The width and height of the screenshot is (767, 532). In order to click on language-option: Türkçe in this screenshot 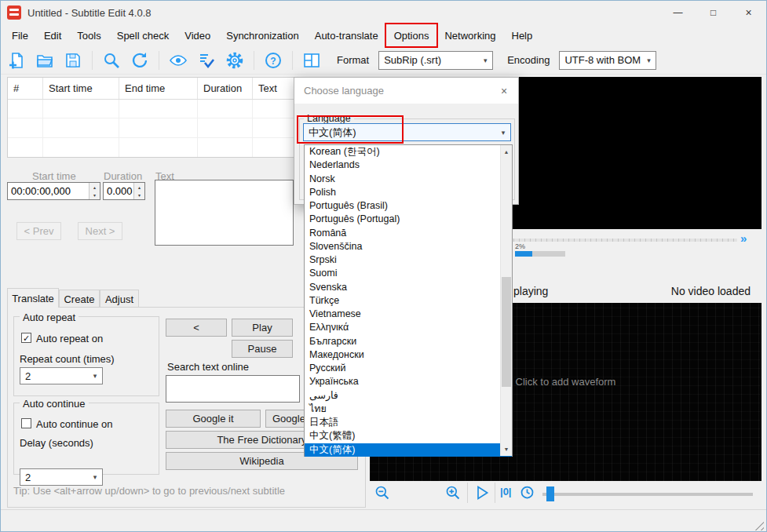, I will do `click(408, 301)`.